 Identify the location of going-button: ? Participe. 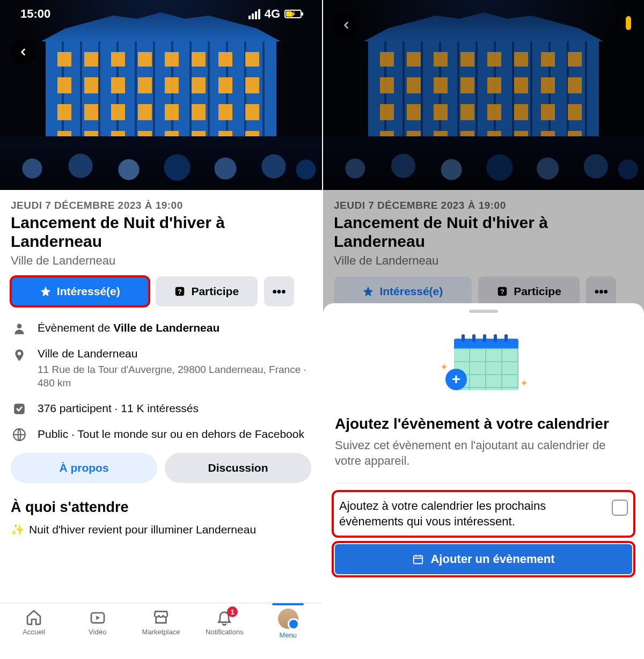
(207, 291).